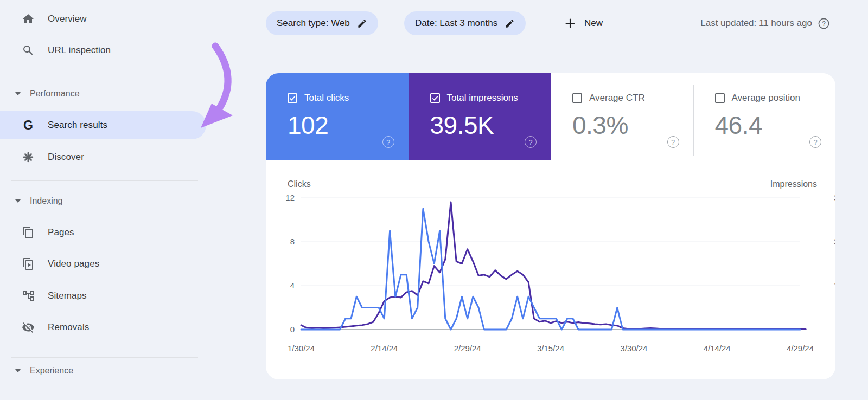 The width and height of the screenshot is (868, 400). What do you see at coordinates (717, 348) in the screenshot?
I see `svg-text: 4/14/24` at bounding box center [717, 348].